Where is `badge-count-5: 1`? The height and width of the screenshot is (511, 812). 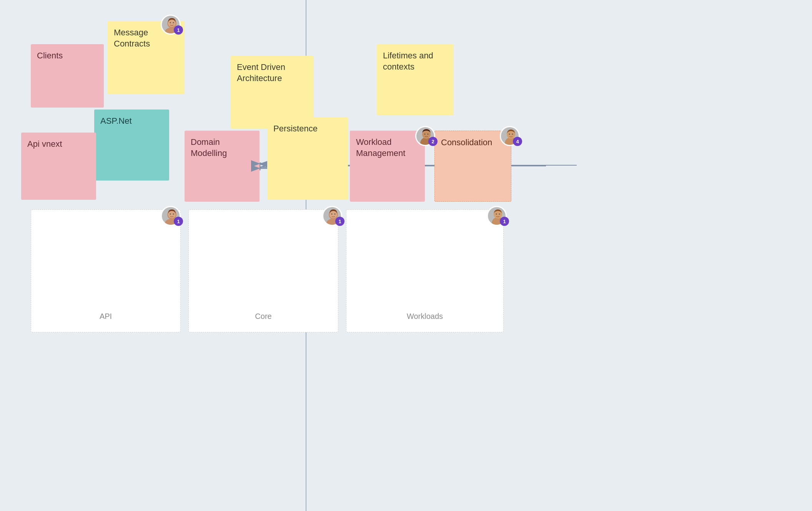
badge-count-5: 1 is located at coordinates (340, 221).